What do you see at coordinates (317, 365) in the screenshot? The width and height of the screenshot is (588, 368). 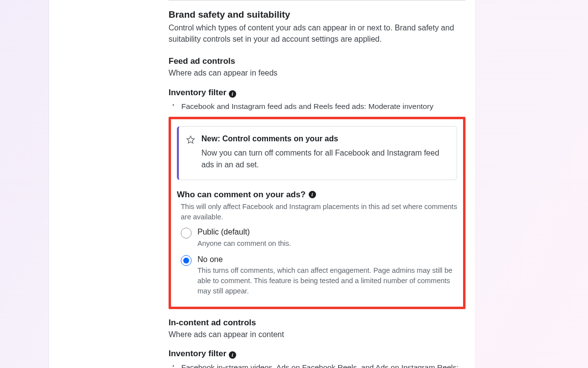 I see `inventory-filter-content-list: Facebook in-stream videos, Ads on Facebo…` at bounding box center [317, 365].